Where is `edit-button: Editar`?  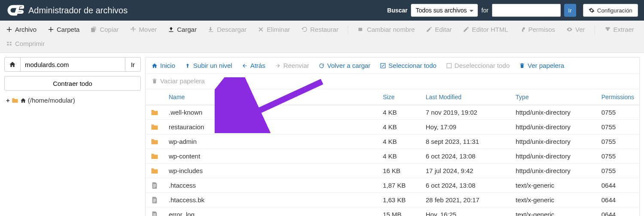
edit-button: Editar is located at coordinates (439, 29).